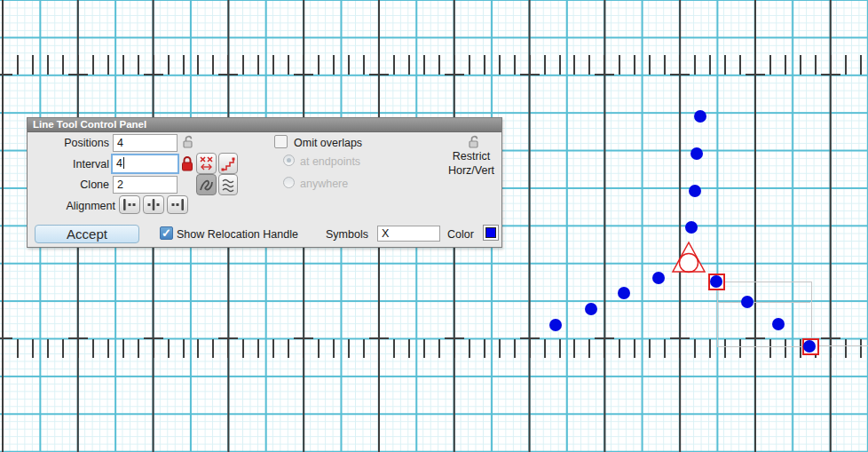 The width and height of the screenshot is (868, 452). I want to click on color-swatch, so click(491, 233).